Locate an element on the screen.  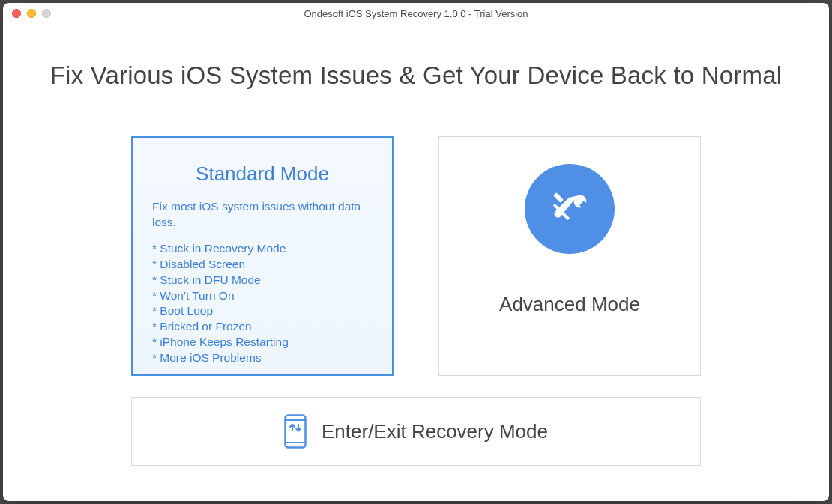
close-window-button is located at coordinates (16, 13).